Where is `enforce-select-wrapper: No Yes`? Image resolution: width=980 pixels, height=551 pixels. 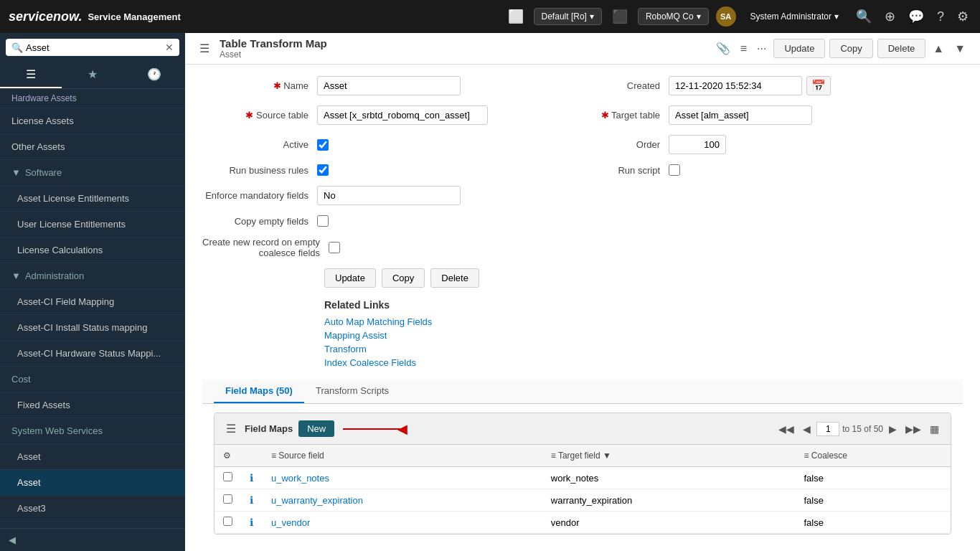 enforce-select-wrapper: No Yes is located at coordinates (389, 195).